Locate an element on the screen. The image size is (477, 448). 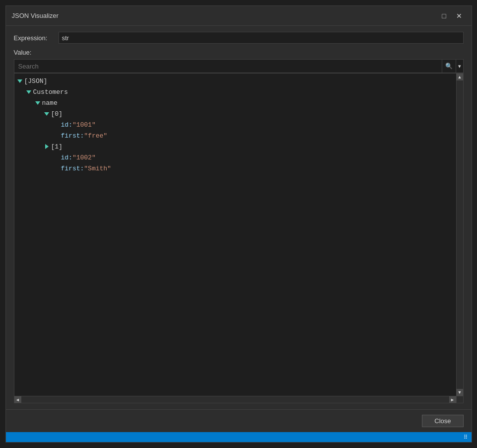
close-button: Close is located at coordinates (443, 421).